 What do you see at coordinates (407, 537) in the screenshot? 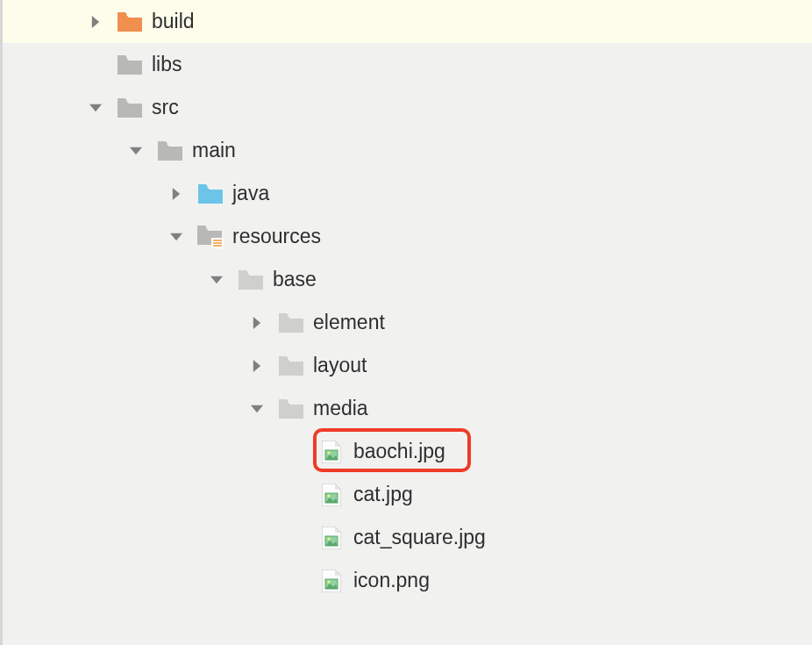
I see `tree-item-cat-square: cat_square.jpg` at bounding box center [407, 537].